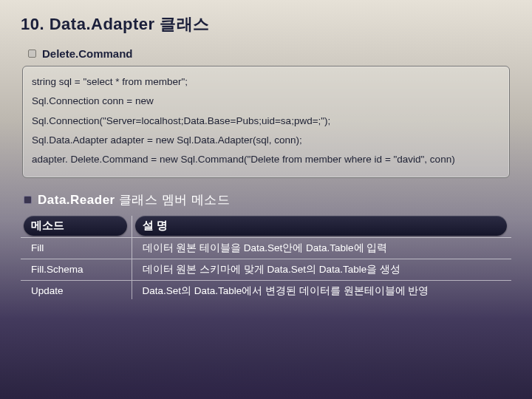  Describe the element at coordinates (321, 226) in the screenshot. I see `header-pill` at that location.